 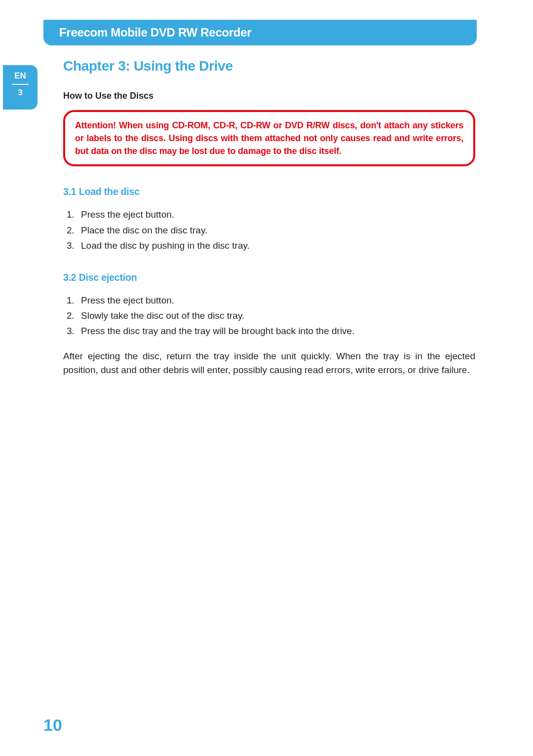 What do you see at coordinates (269, 230) in the screenshot?
I see `steps-load: Press the eject button. Place the disc o…` at bounding box center [269, 230].